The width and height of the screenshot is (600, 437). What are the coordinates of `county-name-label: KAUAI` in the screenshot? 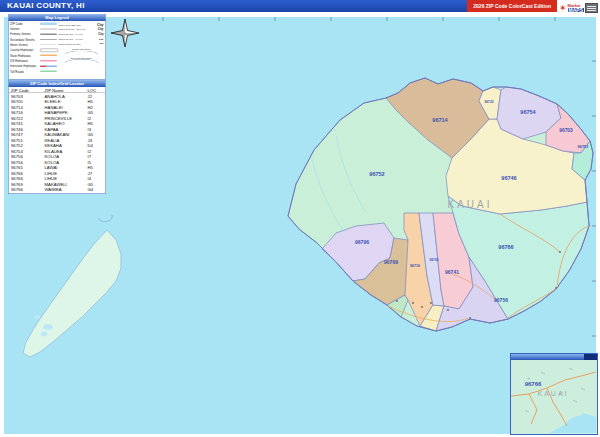 It's located at (470, 204).